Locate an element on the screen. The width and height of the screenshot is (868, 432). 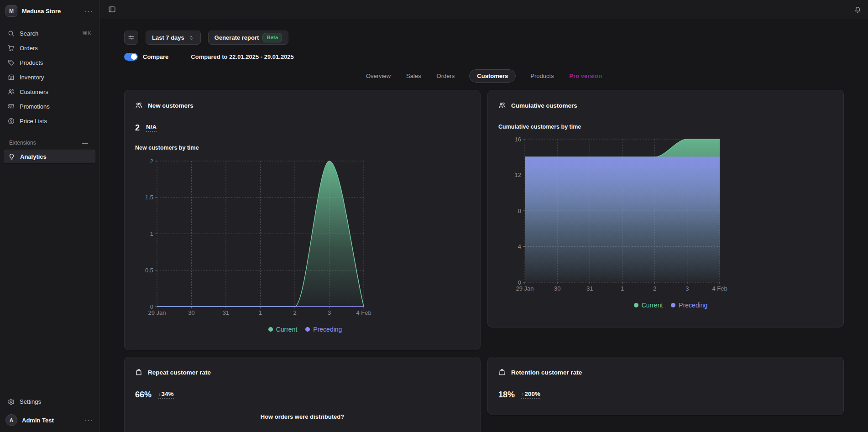
sidebar-item-label: Search is located at coordinates (48, 34).